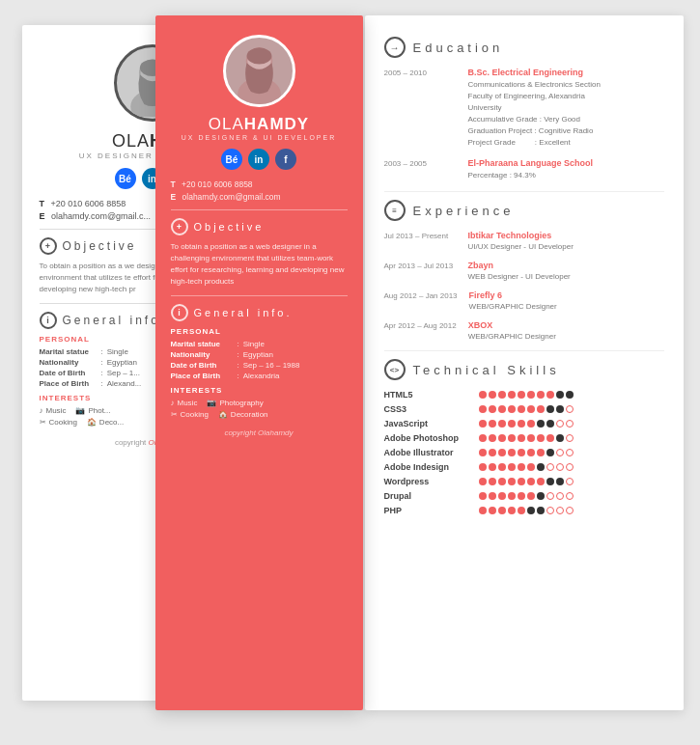 The width and height of the screenshot is (700, 745). I want to click on front-dob: Date of Birth:Sep – 16 – 1988, so click(259, 365).